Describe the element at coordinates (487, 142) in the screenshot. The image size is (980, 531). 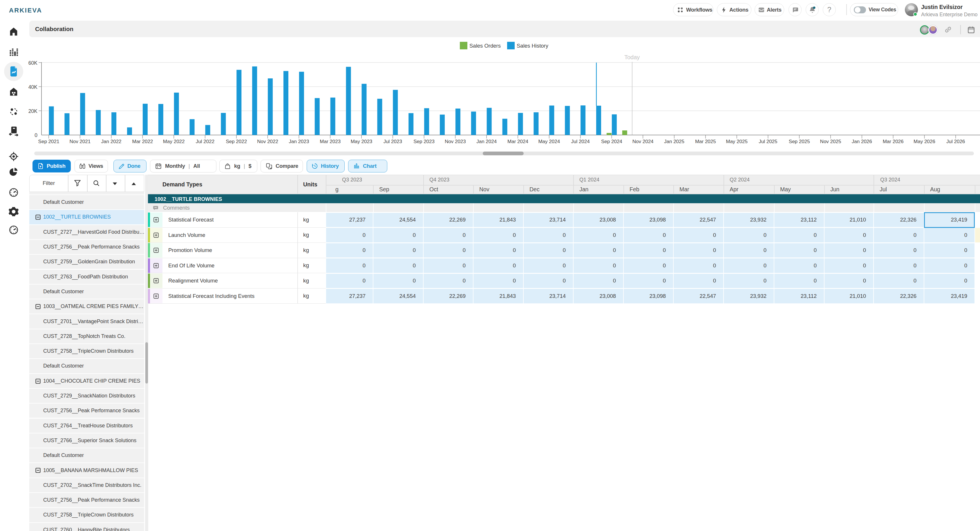
I see `svg-text: Jan 2024` at that location.